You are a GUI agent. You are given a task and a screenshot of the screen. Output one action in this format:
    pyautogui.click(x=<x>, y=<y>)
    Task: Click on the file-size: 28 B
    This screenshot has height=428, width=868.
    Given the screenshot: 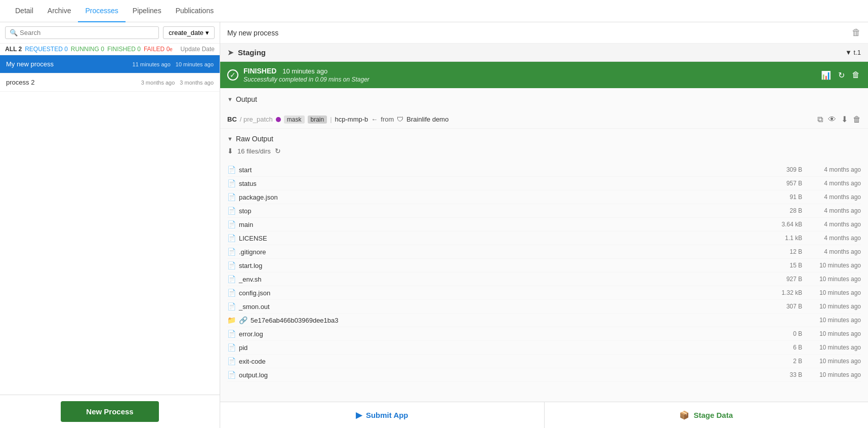 What is the action you would take?
    pyautogui.click(x=784, y=211)
    